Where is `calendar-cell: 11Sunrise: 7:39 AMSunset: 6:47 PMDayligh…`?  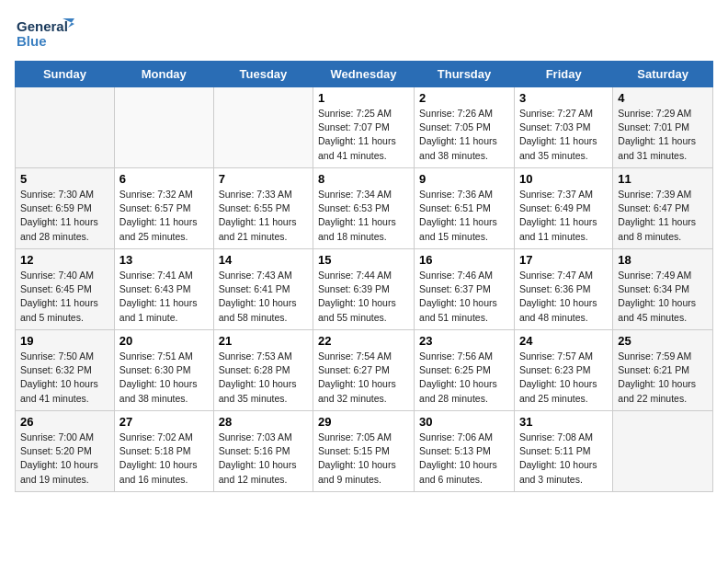 calendar-cell: 11Sunrise: 7:39 AMSunset: 6:47 PMDayligh… is located at coordinates (664, 209).